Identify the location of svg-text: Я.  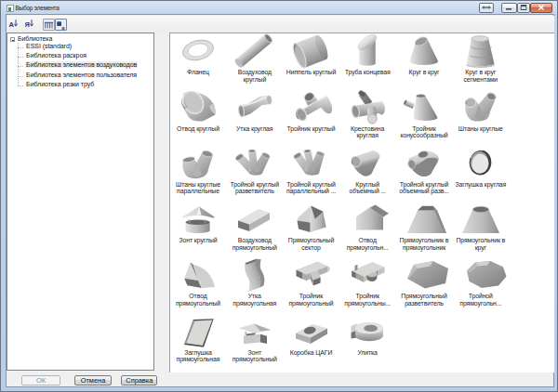
(28, 24).